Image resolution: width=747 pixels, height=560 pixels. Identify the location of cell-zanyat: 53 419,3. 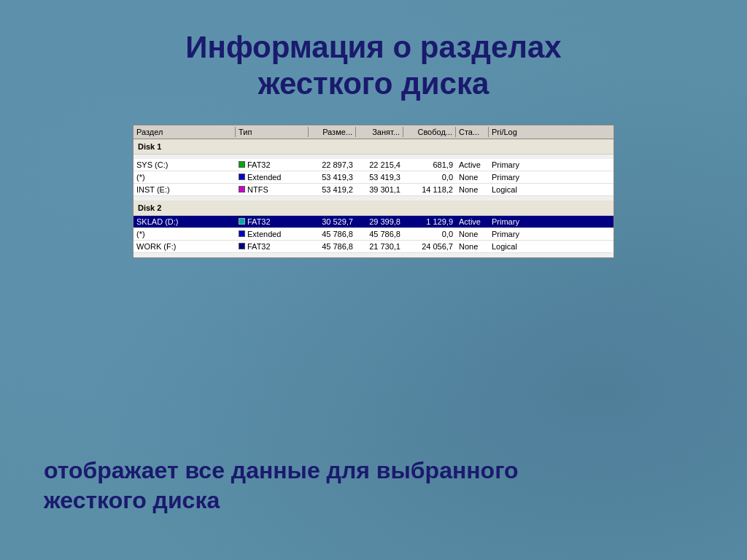
(379, 177).